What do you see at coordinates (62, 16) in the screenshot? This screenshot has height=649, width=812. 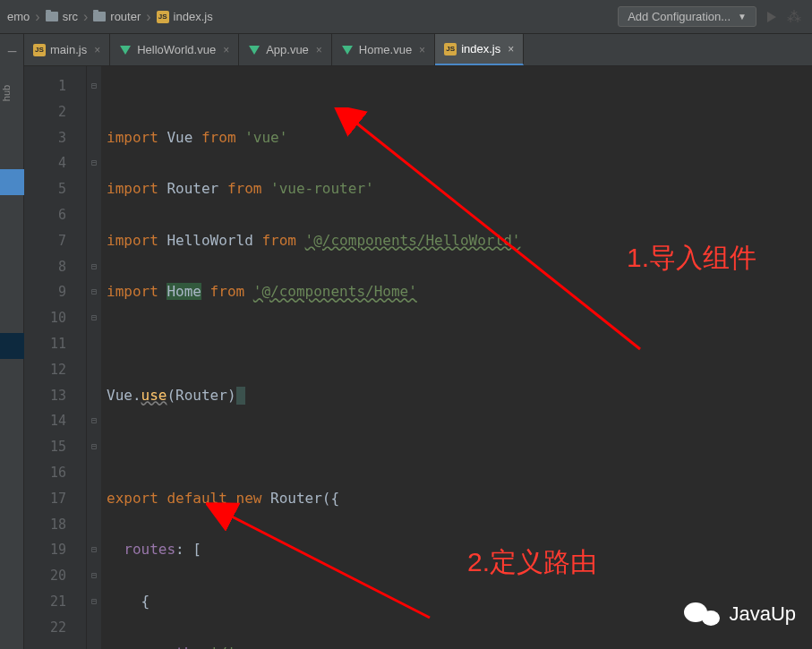 I see `breadcrumb-item-src: src` at bounding box center [62, 16].